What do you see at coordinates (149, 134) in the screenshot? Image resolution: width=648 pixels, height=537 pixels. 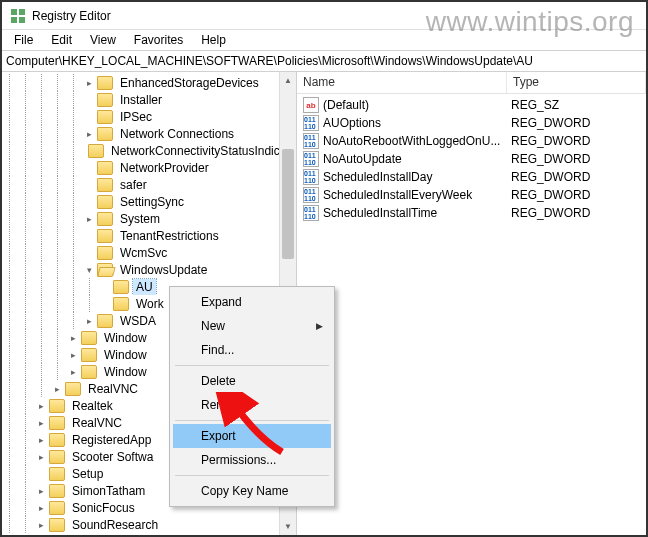 I see `tree-item: ▸Network Connections` at bounding box center [149, 134].